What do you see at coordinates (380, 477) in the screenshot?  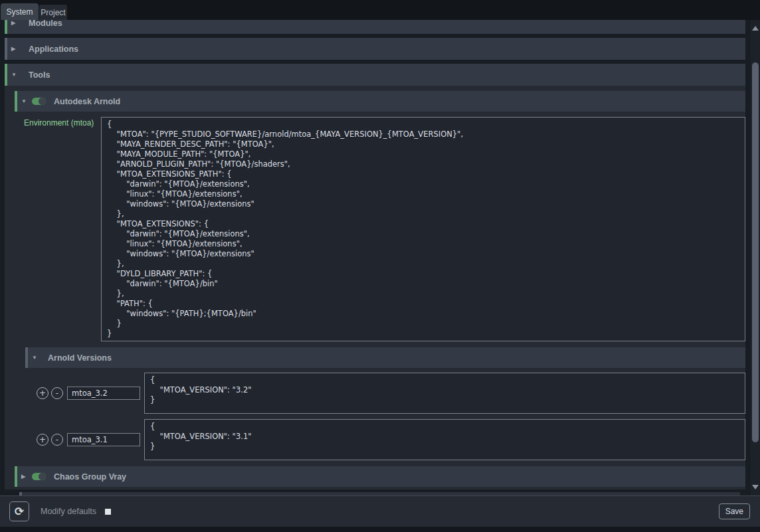 I see `section-header-chaos-group-vray: ▶ Chaos Group Vray` at bounding box center [380, 477].